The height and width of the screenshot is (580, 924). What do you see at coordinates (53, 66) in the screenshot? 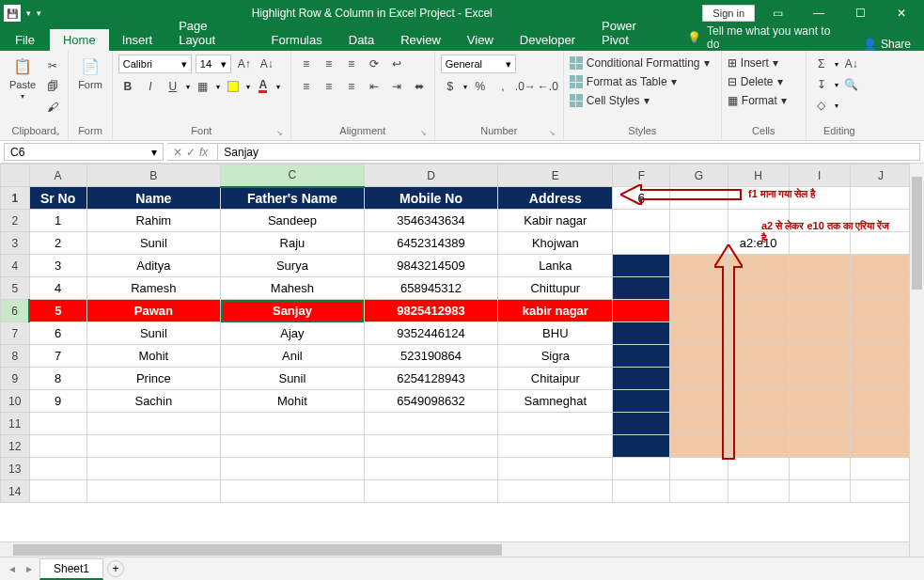
I see `cut-button: ✂` at bounding box center [53, 66].